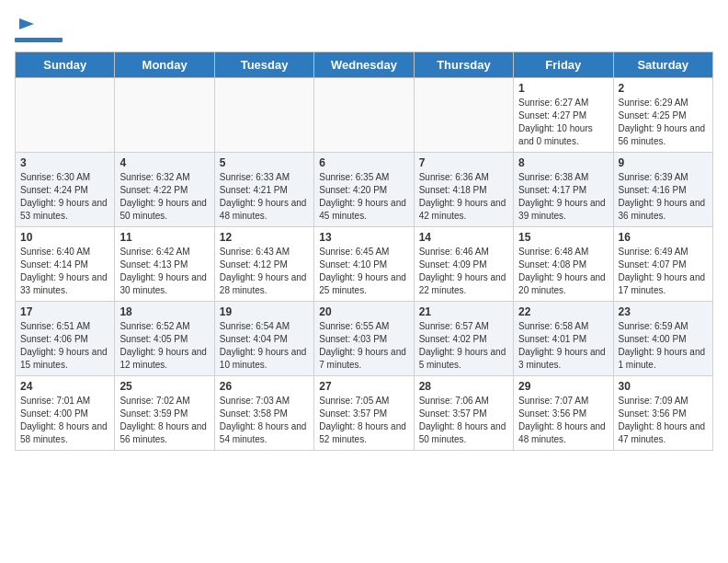  Describe the element at coordinates (265, 197) in the screenshot. I see `day-info: Sunrise: 6:33 AM Sunset: 4:21 PM Dayligh…` at that location.